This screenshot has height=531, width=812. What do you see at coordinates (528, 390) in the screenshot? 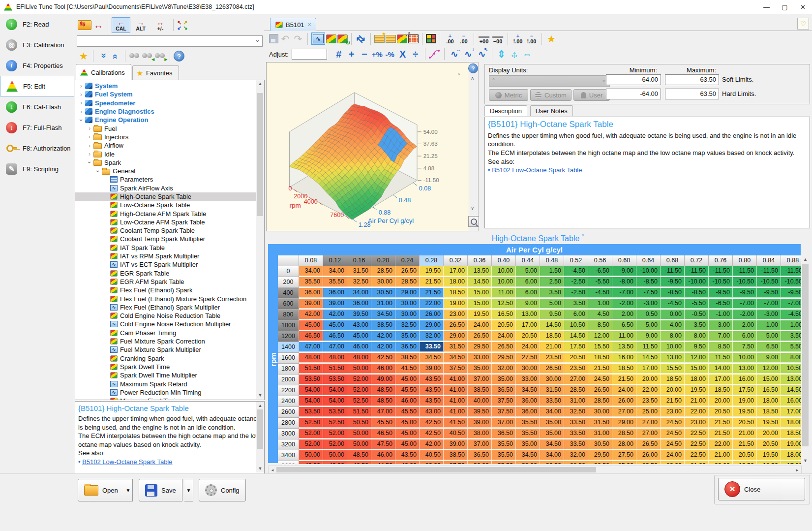
I see `table-cell: 34.50` at bounding box center [528, 390].